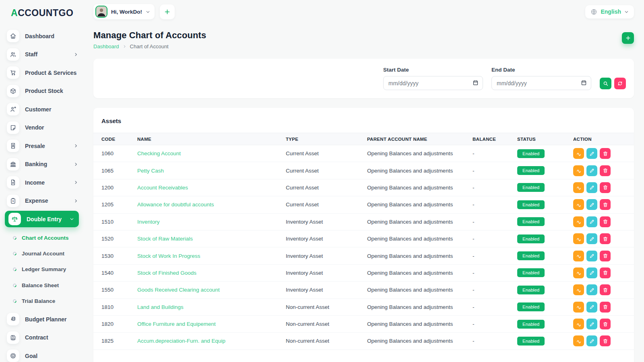  What do you see at coordinates (43, 165) in the screenshot?
I see `sidebar-item-banking: Banking` at bounding box center [43, 165].